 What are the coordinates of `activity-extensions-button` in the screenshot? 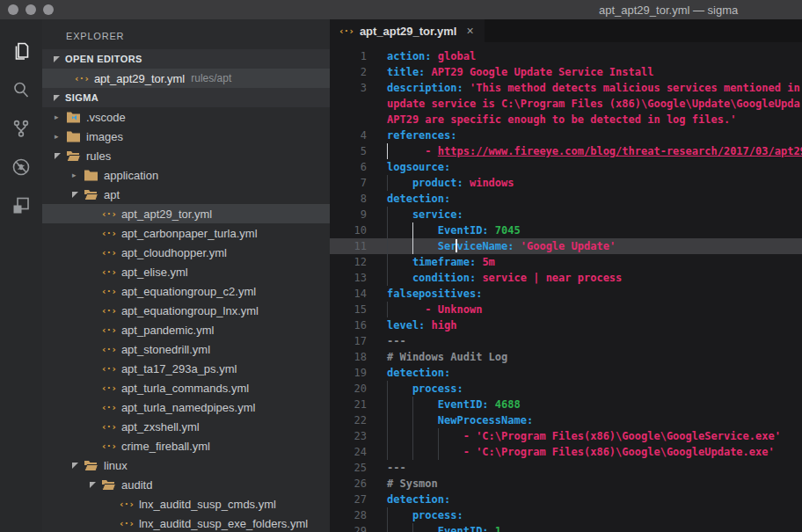 It's located at (21, 208).